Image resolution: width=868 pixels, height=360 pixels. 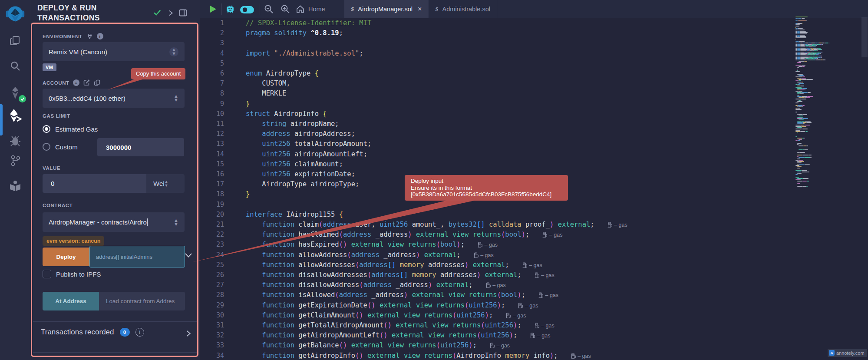 What do you see at coordinates (46, 129) in the screenshot?
I see `radio-selected-icon` at bounding box center [46, 129].